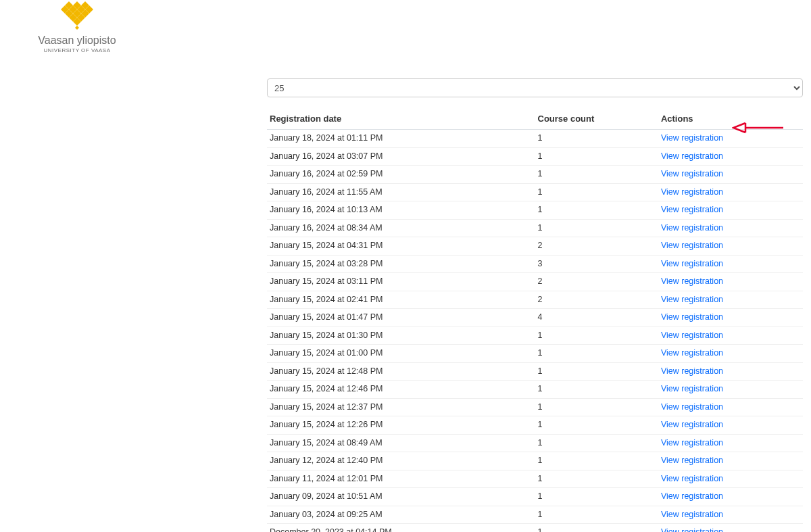 The width and height of the screenshot is (811, 532). Describe the element at coordinates (77, 17) in the screenshot. I see `brand-logo` at that location.